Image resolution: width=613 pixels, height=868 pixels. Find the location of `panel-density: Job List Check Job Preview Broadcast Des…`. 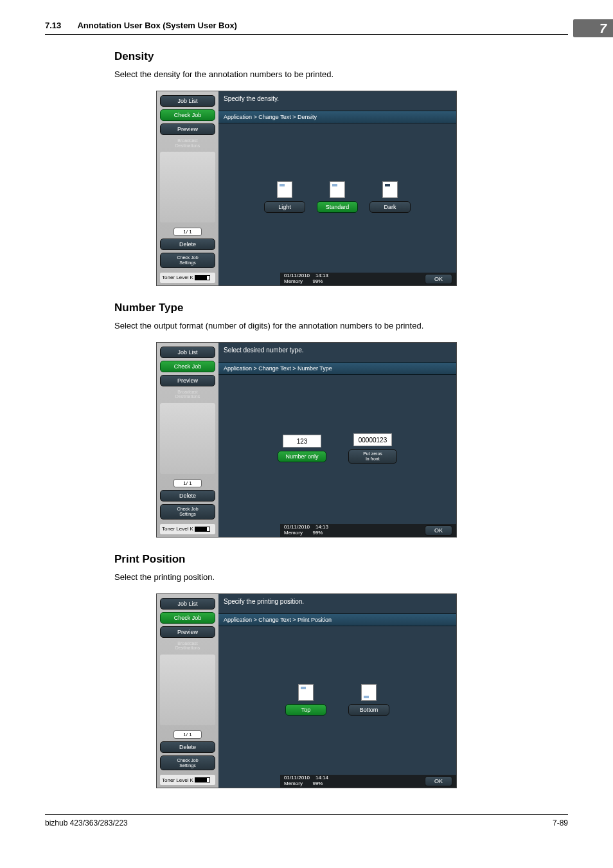

panel-density: Job List Check Job Preview Broadcast Des… is located at coordinates (306, 188).